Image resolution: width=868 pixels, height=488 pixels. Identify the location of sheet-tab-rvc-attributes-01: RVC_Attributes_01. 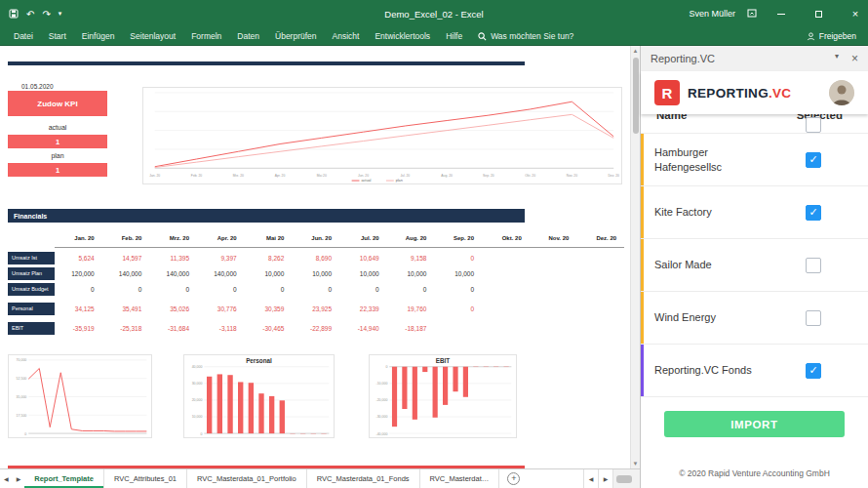
(146, 478).